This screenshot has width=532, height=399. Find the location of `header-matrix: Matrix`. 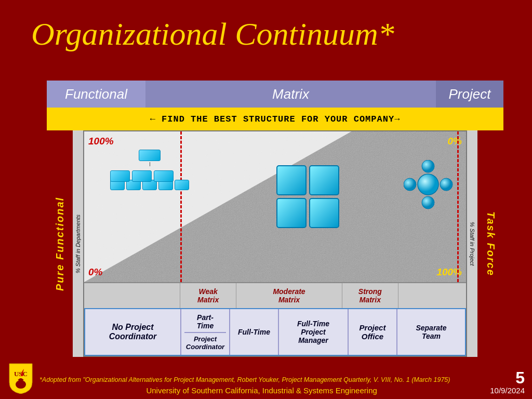

header-matrix: Matrix is located at coordinates (291, 94).